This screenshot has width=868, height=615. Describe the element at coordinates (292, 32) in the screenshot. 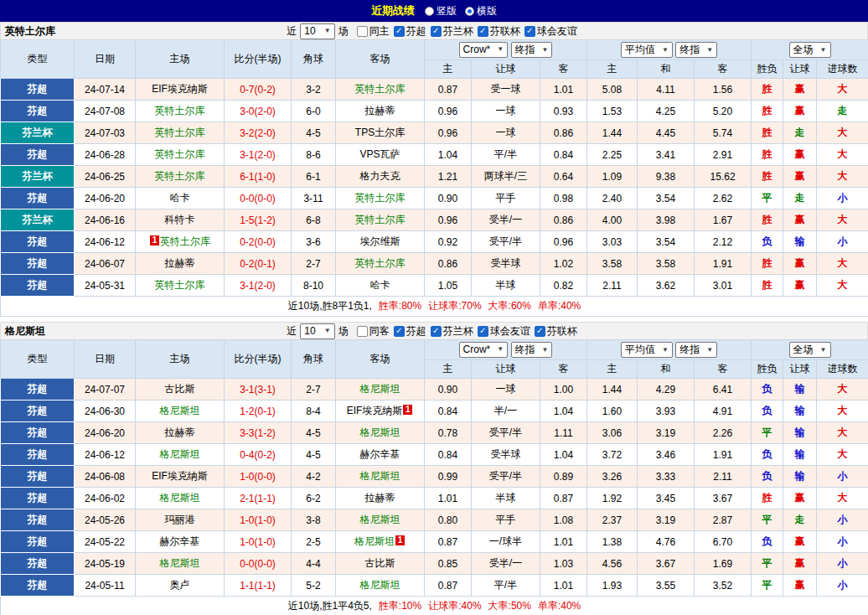

I see `near-label: 近` at that location.